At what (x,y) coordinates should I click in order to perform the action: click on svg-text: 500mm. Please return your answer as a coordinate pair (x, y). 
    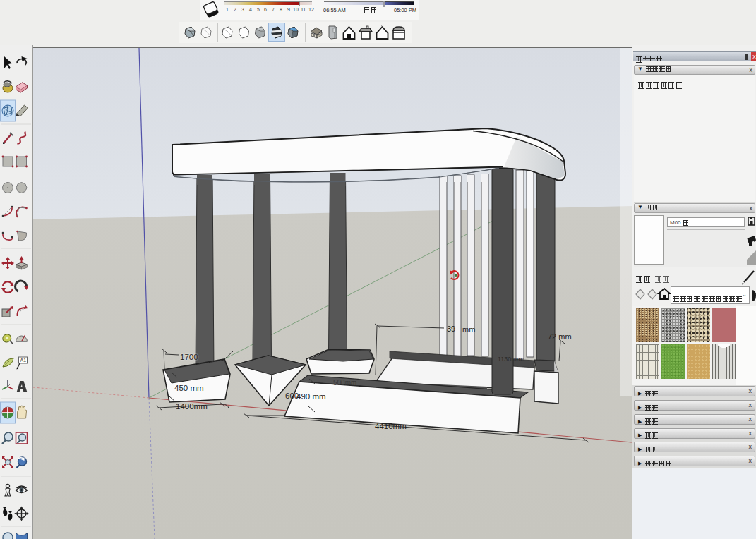
    Looking at the image, I should click on (344, 382).